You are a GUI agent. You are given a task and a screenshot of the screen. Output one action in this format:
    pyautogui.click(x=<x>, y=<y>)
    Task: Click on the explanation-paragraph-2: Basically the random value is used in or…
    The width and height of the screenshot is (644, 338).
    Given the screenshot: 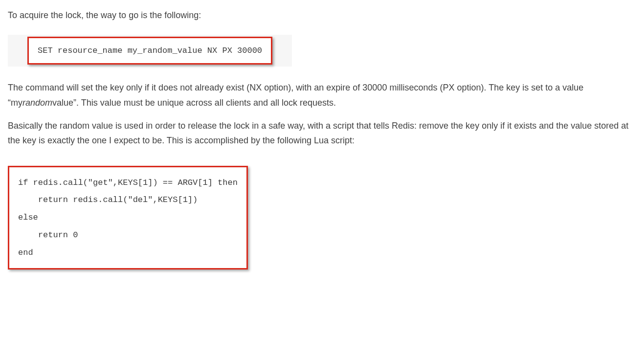 What is the action you would take?
    pyautogui.click(x=322, y=133)
    